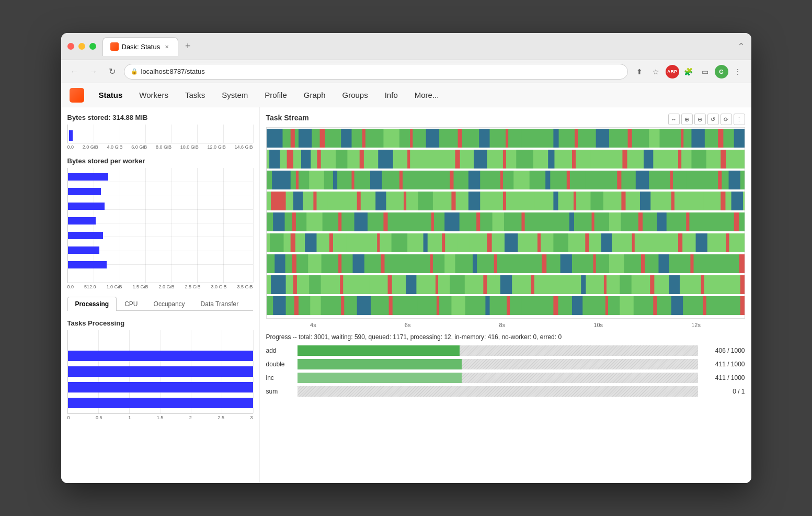 The image size is (812, 516). I want to click on progress-header: Progress -- total: 3001, waiting: 590, q…, so click(506, 337).